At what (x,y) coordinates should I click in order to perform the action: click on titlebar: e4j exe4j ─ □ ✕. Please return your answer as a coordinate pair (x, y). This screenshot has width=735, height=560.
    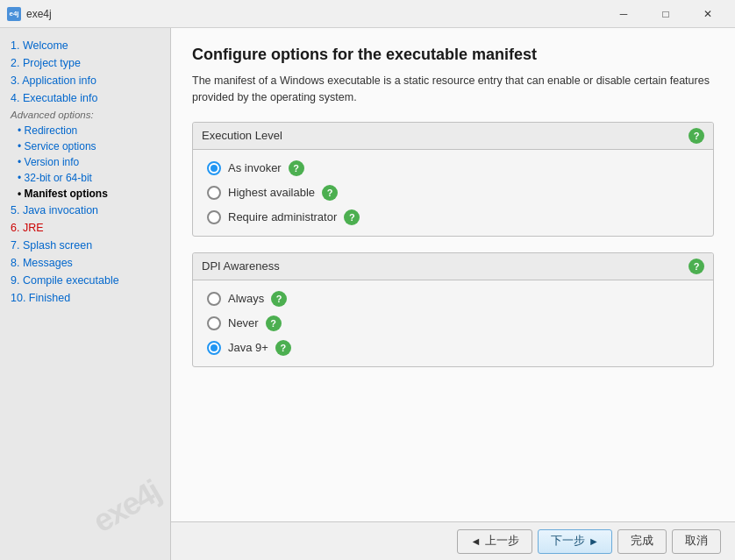
    Looking at the image, I should click on (368, 14).